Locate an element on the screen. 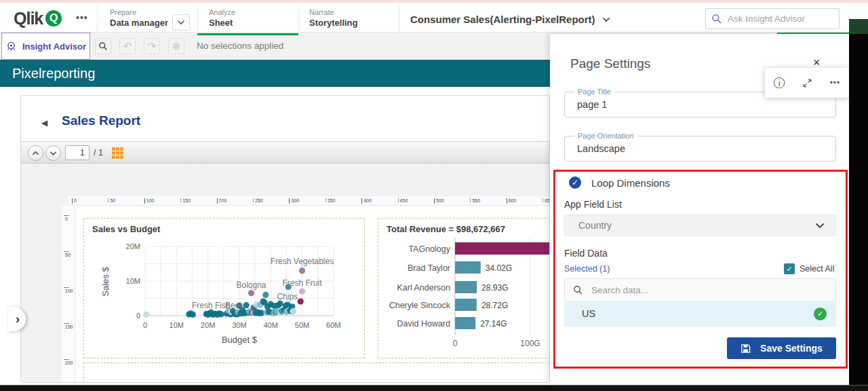  select-all-control: ✓ Select All is located at coordinates (809, 269).